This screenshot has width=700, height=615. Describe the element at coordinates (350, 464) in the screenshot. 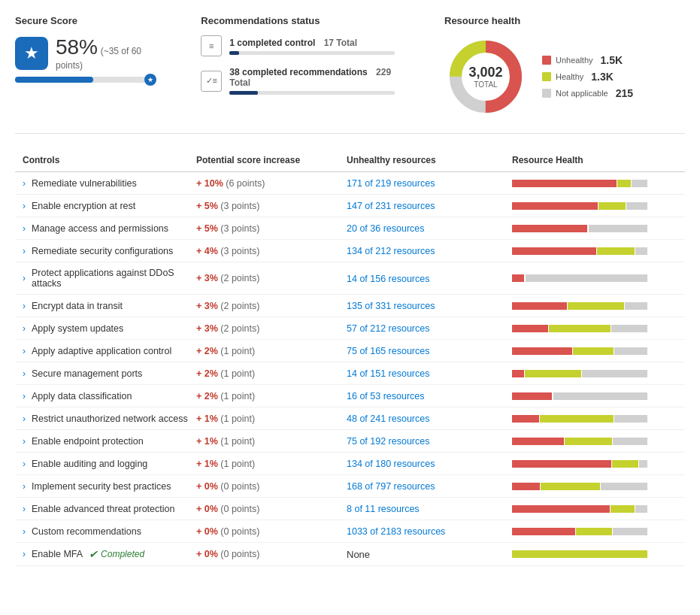

I see `table-row: › Enable auditing and logging + 1% (1 po…` at that location.